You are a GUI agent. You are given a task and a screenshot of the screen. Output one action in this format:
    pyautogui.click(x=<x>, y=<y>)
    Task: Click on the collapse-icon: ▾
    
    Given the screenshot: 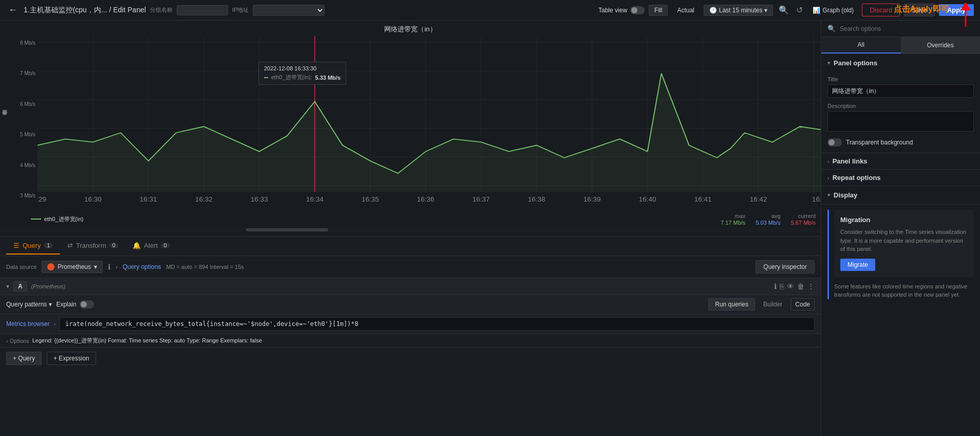 What is the action you would take?
    pyautogui.click(x=8, y=286)
    